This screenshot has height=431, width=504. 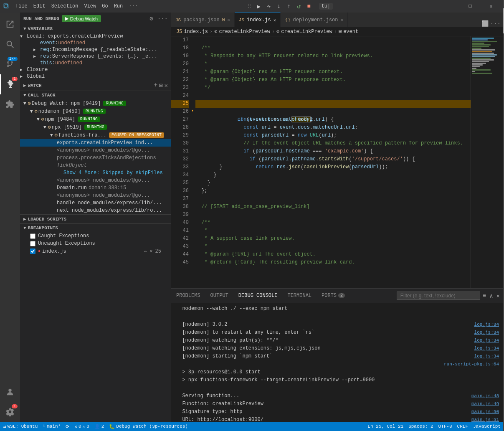 What do you see at coordinates (96, 36) in the screenshot?
I see `var-item-local: ▼ Local: exports.createLinkPreview` at bounding box center [96, 36].